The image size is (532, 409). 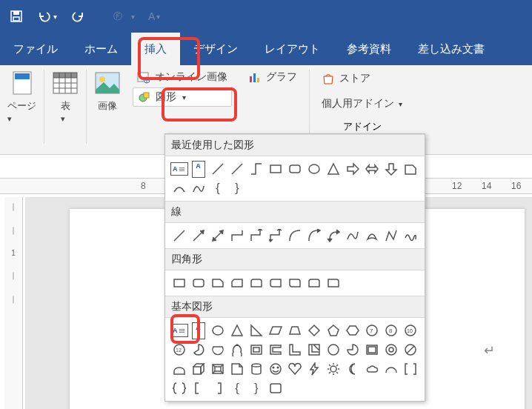 I want to click on basic-lbrack, so click(x=199, y=388).